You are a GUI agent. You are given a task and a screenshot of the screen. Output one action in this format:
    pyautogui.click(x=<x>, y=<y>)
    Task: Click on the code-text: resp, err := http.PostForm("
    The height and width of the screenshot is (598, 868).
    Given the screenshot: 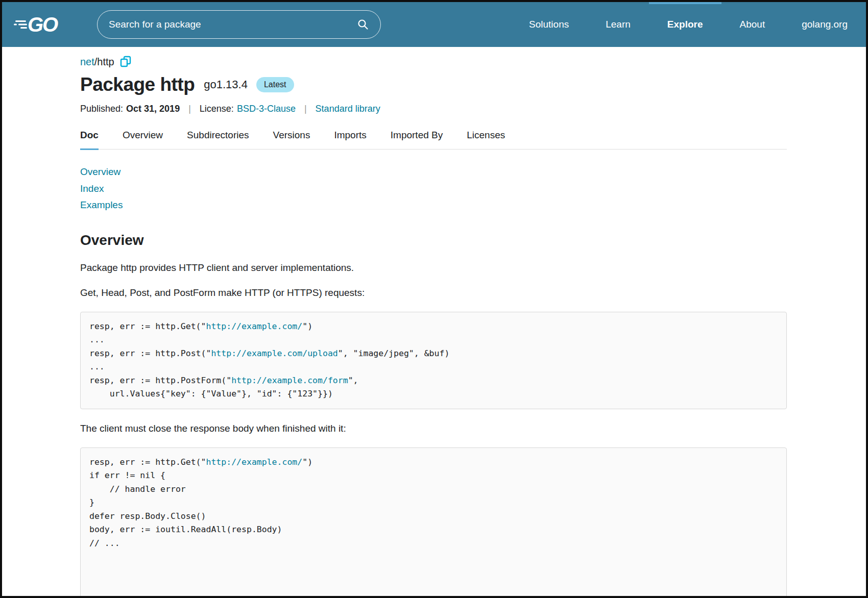 What is the action you would take?
    pyautogui.click(x=160, y=381)
    